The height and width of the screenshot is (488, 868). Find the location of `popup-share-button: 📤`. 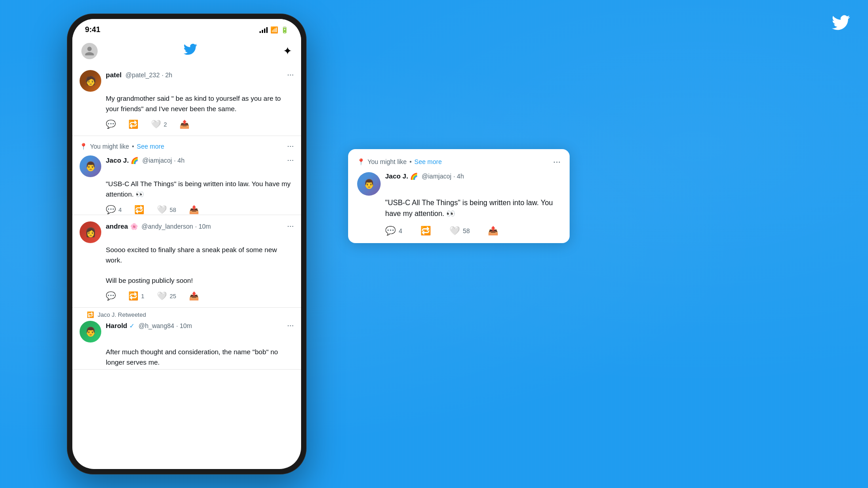

popup-share-button: 📤 is located at coordinates (493, 230).